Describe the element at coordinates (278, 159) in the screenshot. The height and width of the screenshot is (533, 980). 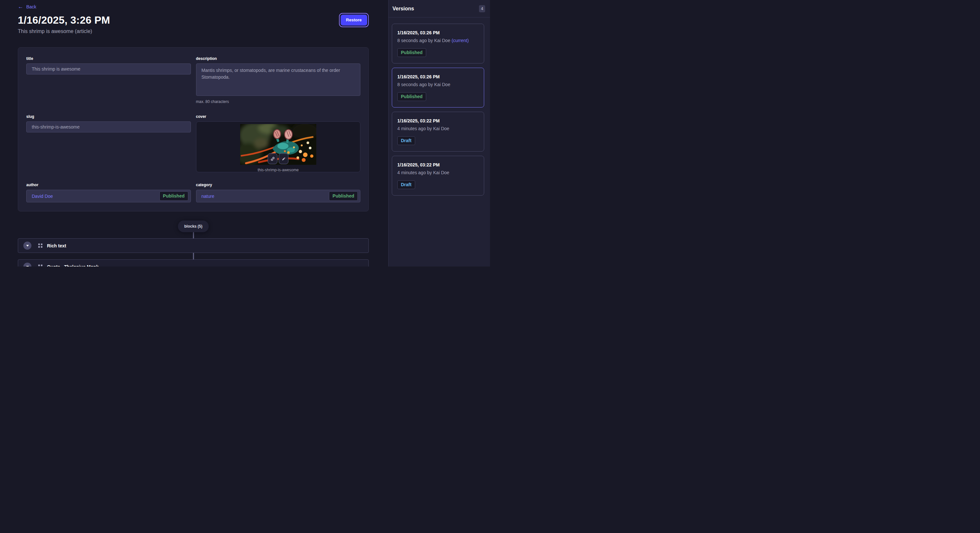
I see `cover-actions` at that location.